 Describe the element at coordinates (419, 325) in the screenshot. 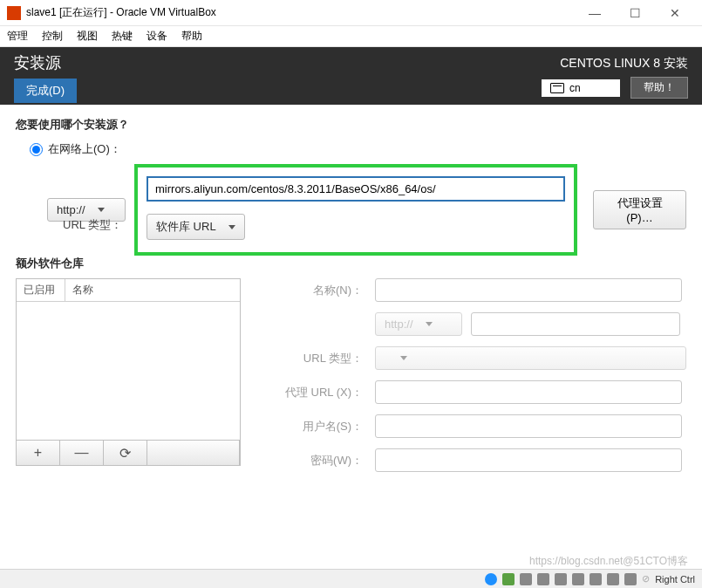

I see `repo-protocol-dropdown: http://` at that location.